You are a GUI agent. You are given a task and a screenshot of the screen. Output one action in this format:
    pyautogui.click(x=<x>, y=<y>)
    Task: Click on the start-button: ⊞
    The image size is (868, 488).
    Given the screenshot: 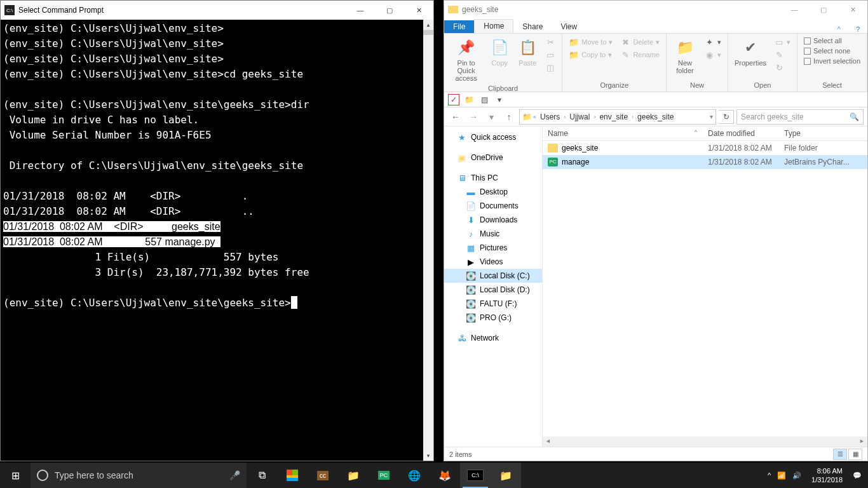 What is the action you would take?
    pyautogui.click(x=15, y=475)
    